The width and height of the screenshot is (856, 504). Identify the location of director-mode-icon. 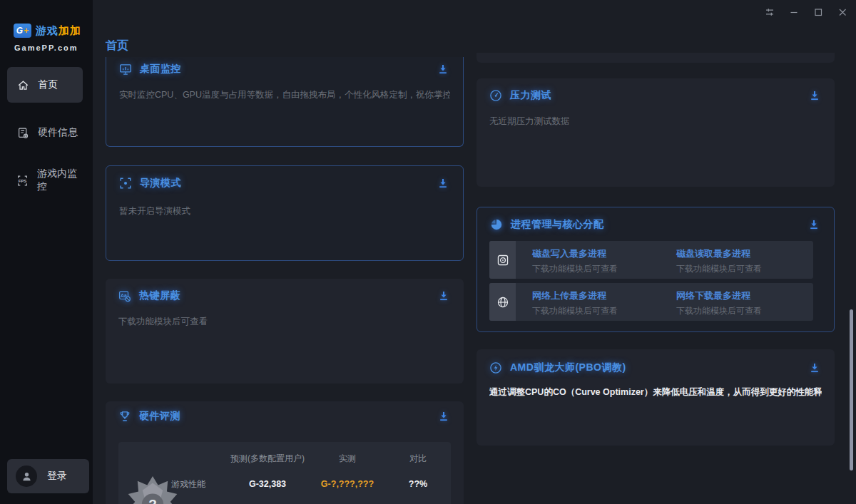
(126, 183).